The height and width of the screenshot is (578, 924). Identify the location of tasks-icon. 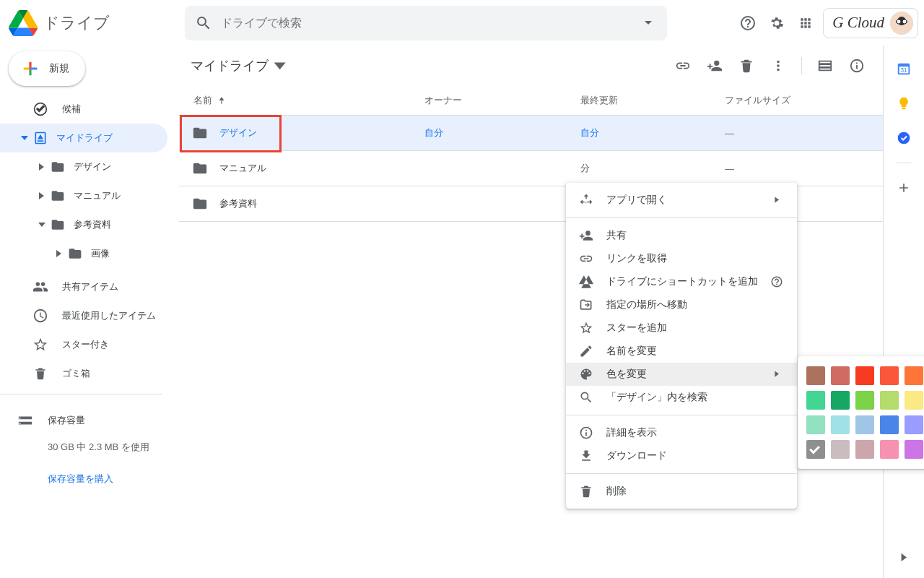
(904, 138).